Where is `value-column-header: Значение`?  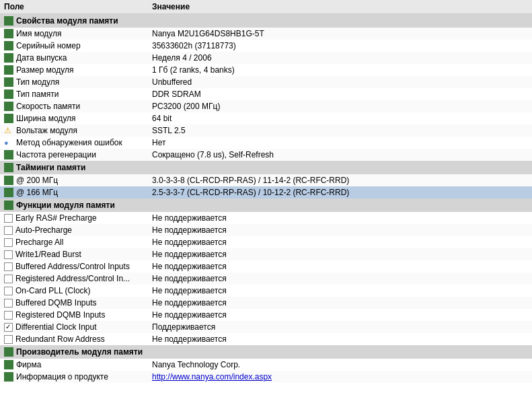 value-column-header: Значение is located at coordinates (340, 7).